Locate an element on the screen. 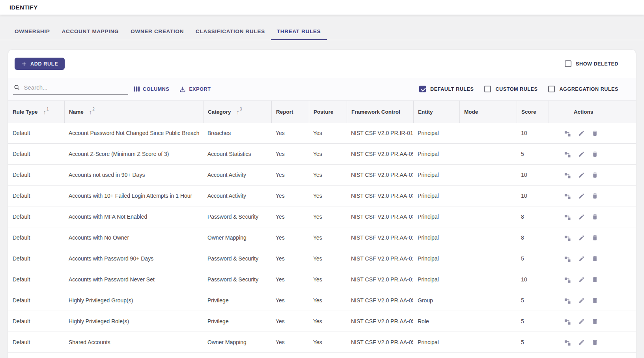  column-header-report: Report is located at coordinates (290, 112).